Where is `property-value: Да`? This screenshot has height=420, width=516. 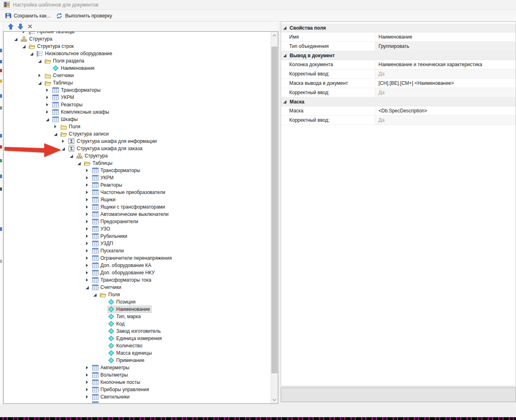
property-value: Да is located at coordinates (445, 120).